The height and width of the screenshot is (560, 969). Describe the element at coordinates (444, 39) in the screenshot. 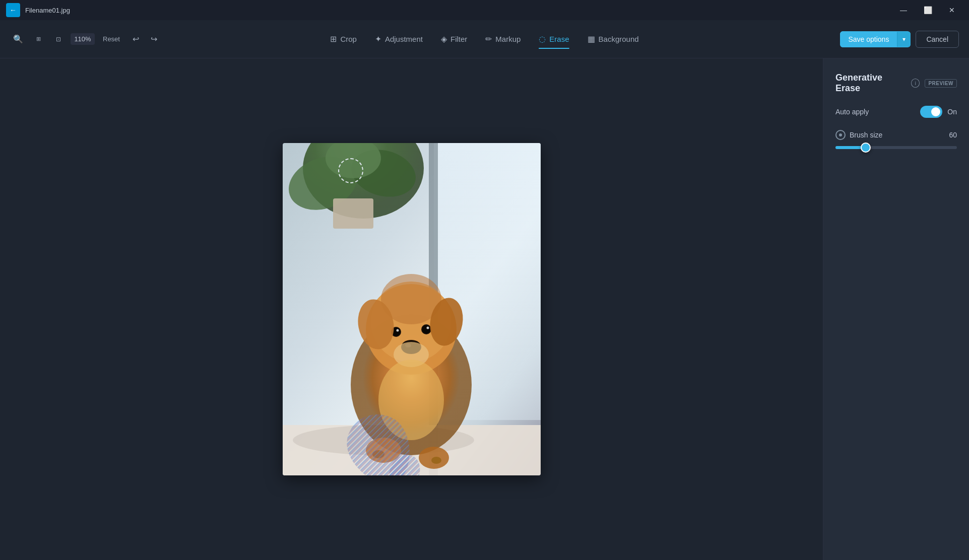

I see `filter-icon: ◈` at that location.